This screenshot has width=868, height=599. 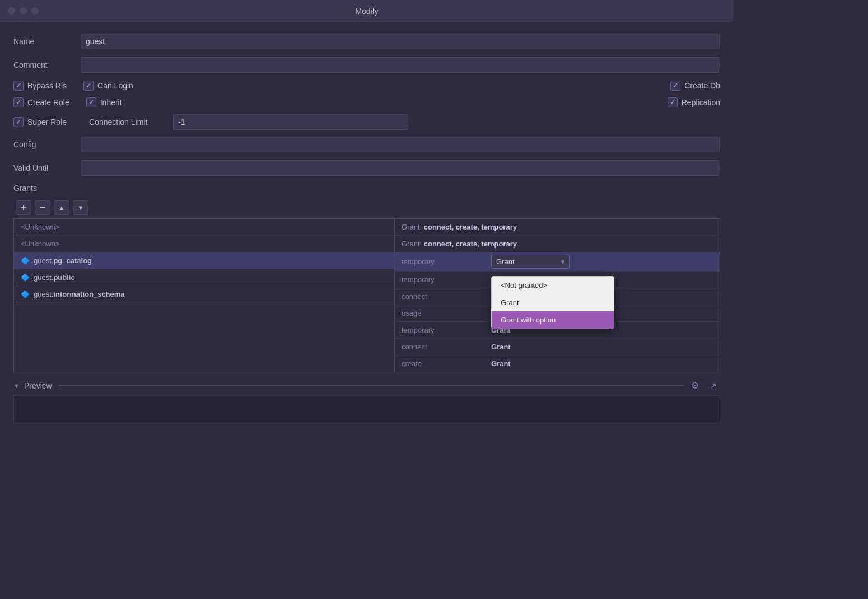 What do you see at coordinates (18, 102) in the screenshot?
I see `create-role-box` at bounding box center [18, 102].